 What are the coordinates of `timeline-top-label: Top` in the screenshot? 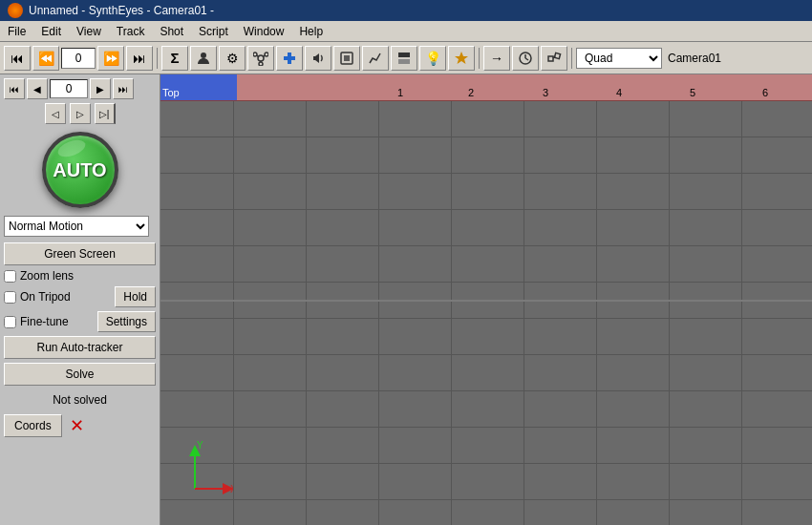 It's located at (171, 93).